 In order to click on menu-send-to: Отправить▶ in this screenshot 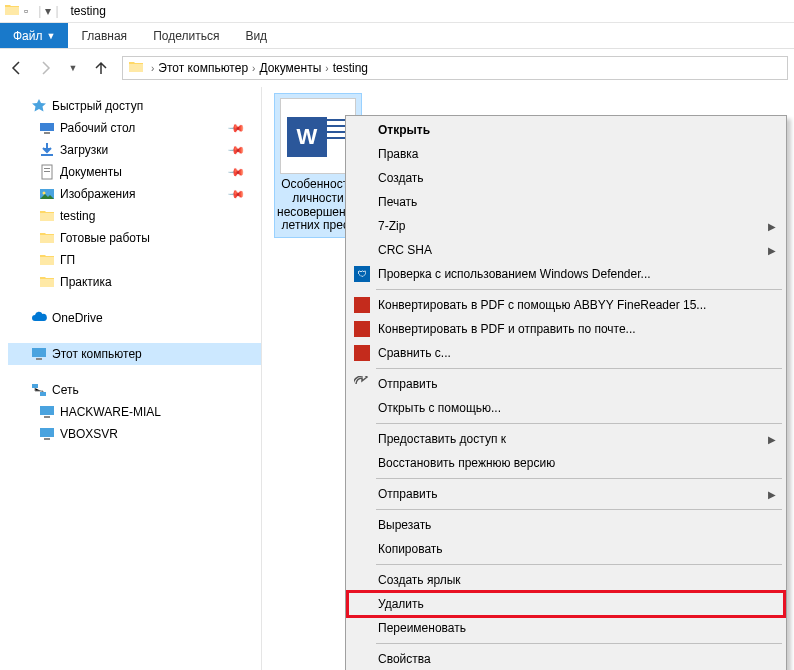, I will do `click(566, 494)`.